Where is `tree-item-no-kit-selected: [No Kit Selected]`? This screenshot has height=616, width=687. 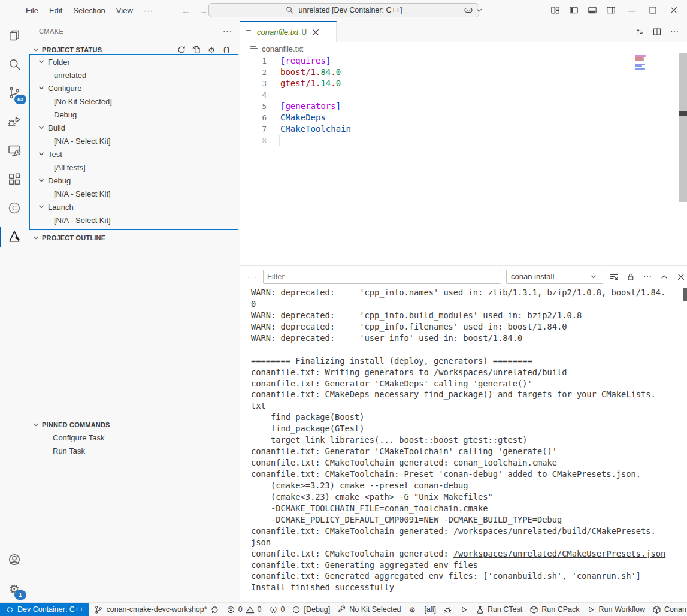
tree-item-no-kit-selected: [No Kit Selected] is located at coordinates (133, 101).